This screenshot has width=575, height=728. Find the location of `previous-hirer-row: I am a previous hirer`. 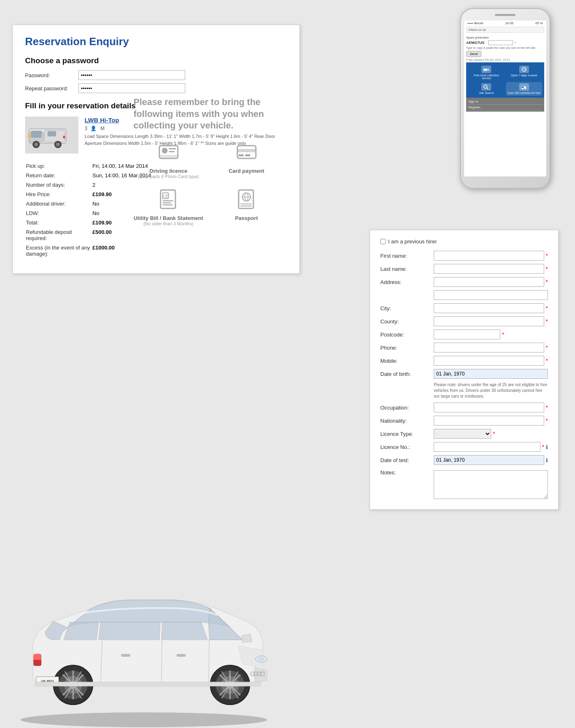

previous-hirer-row: I am a previous hirer is located at coordinates (464, 241).